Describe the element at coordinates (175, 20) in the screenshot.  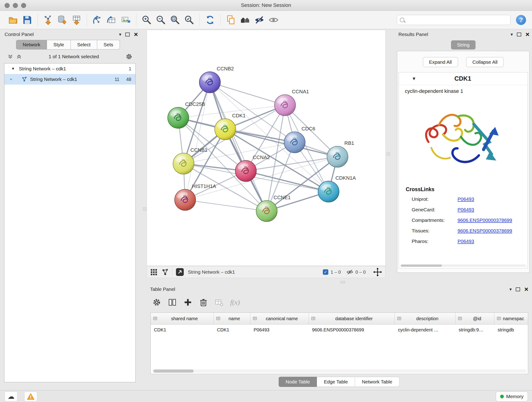
I see `zoom-fit-icon` at that location.